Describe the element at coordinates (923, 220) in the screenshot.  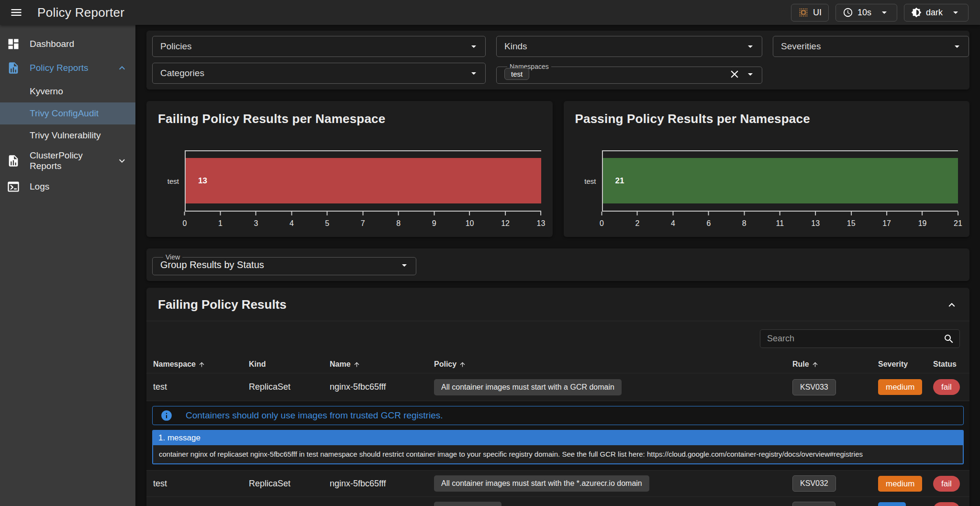
I see `x-tick: 19` at that location.